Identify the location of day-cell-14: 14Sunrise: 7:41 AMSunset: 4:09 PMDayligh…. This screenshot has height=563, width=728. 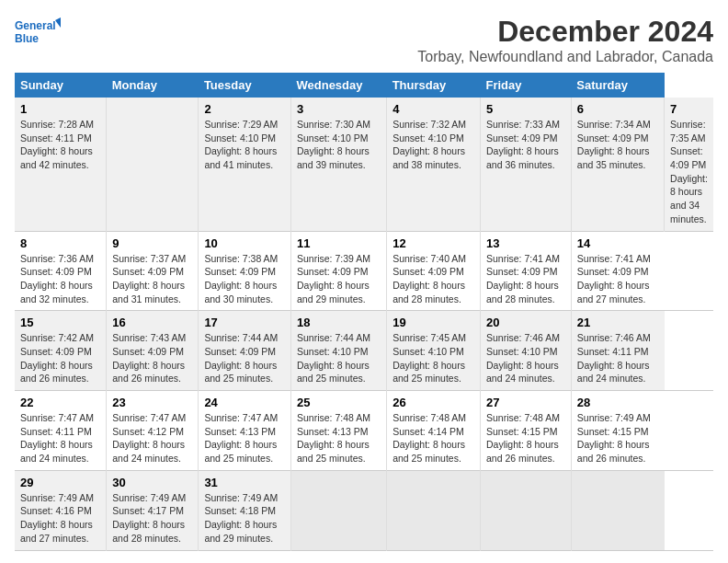
(618, 270).